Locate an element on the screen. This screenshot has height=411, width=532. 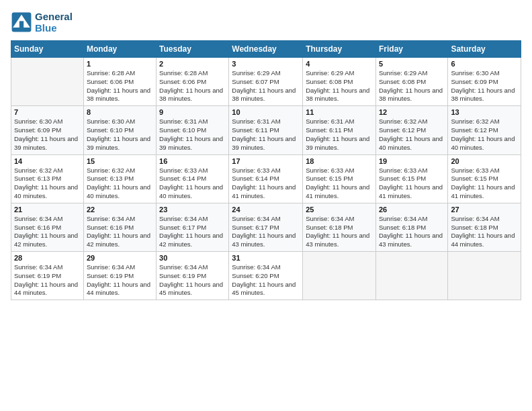
calendar-cell: 9Sunrise: 6:31 AM Sunset: 6:10 PM Daylig… is located at coordinates (193, 130).